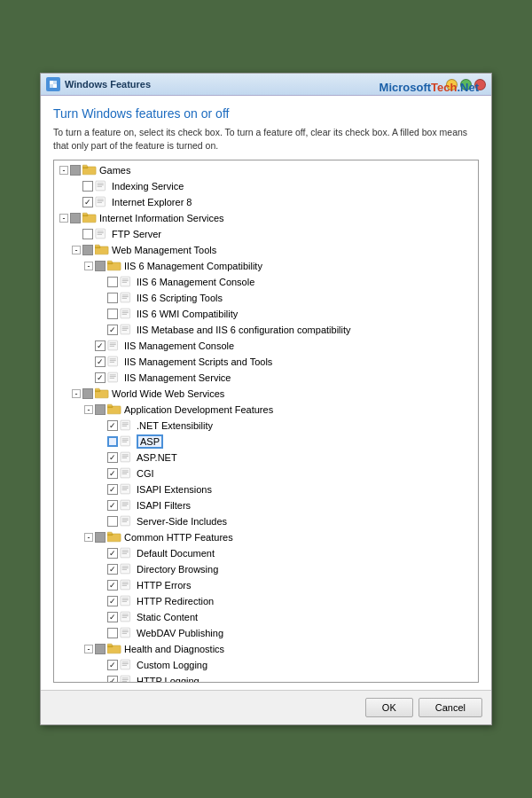  I want to click on minimize-button, so click(452, 85).